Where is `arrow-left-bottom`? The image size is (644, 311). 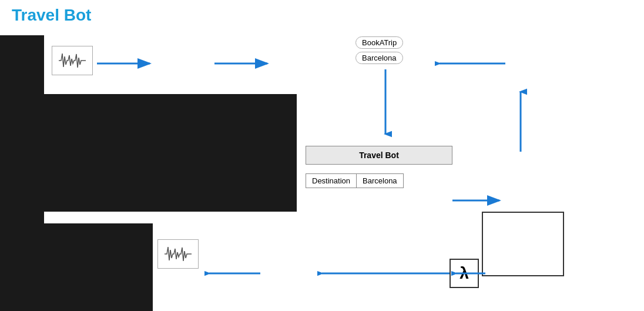
arrow-left-bottom is located at coordinates (234, 273).